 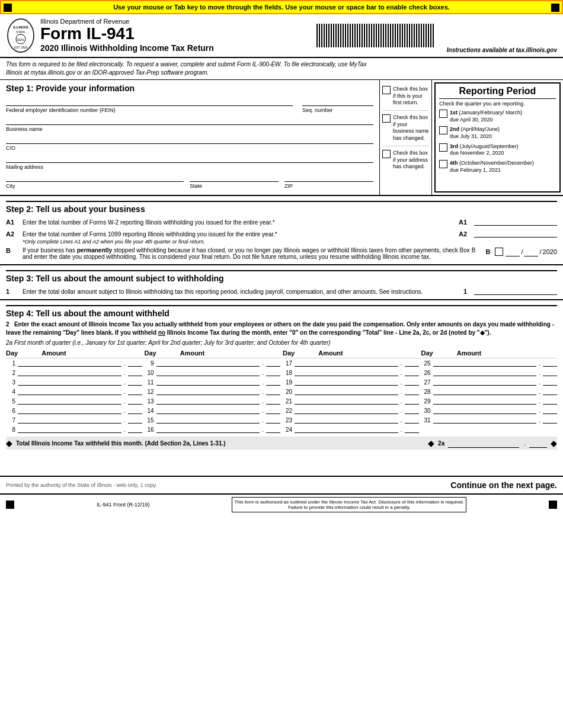 I want to click on day17-amount, so click(x=346, y=363).